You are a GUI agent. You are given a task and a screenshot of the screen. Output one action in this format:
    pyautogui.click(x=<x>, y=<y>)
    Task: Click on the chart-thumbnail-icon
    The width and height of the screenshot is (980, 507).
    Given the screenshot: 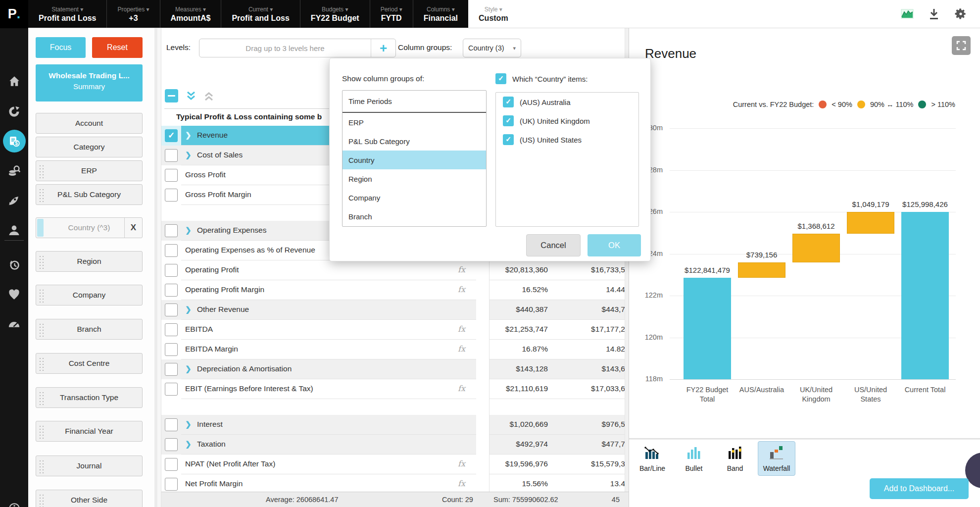 What is the action you would take?
    pyautogui.click(x=907, y=14)
    